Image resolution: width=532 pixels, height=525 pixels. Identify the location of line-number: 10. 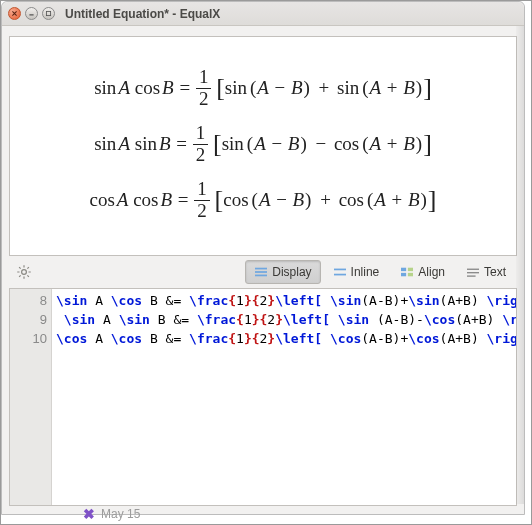
(30, 338).